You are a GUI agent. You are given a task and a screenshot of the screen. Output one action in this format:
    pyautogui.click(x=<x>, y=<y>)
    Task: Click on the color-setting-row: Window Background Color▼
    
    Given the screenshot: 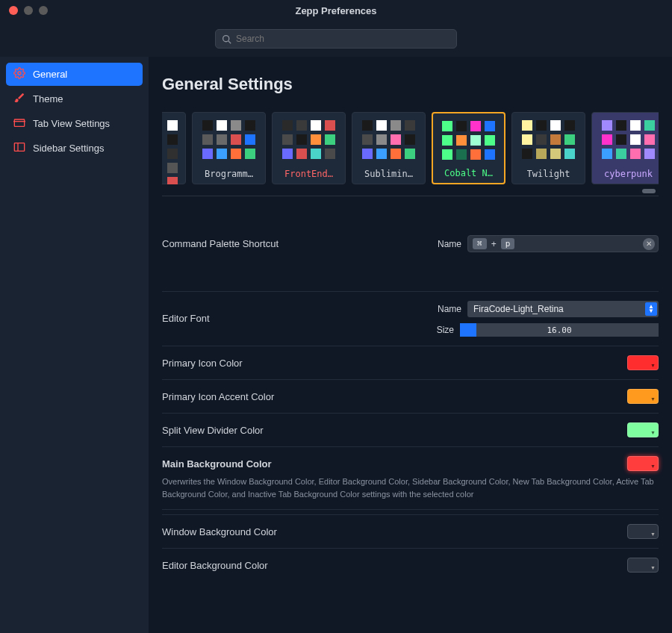 What is the action you would take?
    pyautogui.click(x=411, y=531)
    